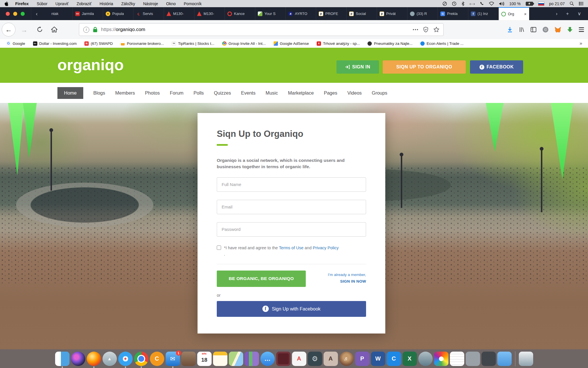 The height and width of the screenshot is (368, 588). What do you see at coordinates (515, 359) in the screenshot?
I see `dock-separator` at bounding box center [515, 359].